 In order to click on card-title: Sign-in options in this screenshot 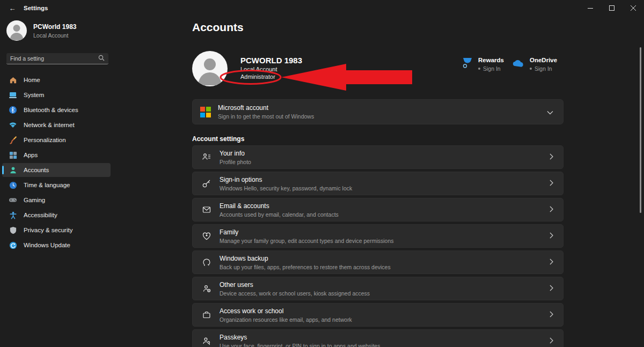, I will do `click(286, 180)`.